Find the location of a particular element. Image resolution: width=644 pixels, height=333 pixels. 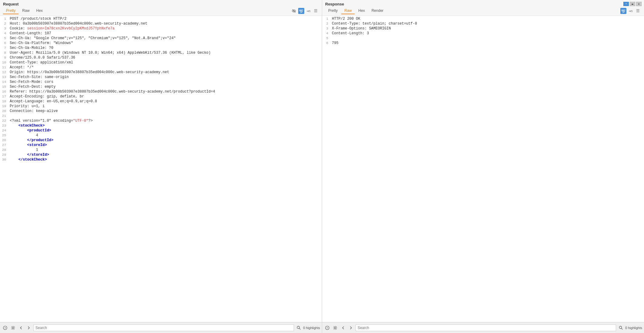

line-content: HTTP/2 200 OK is located at coordinates (487, 19).